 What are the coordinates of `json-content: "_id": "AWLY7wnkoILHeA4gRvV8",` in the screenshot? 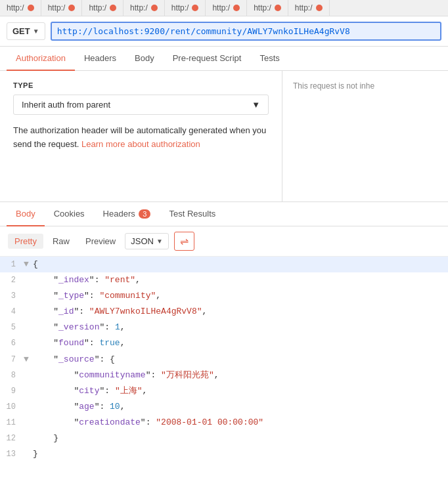 It's located at (120, 312).